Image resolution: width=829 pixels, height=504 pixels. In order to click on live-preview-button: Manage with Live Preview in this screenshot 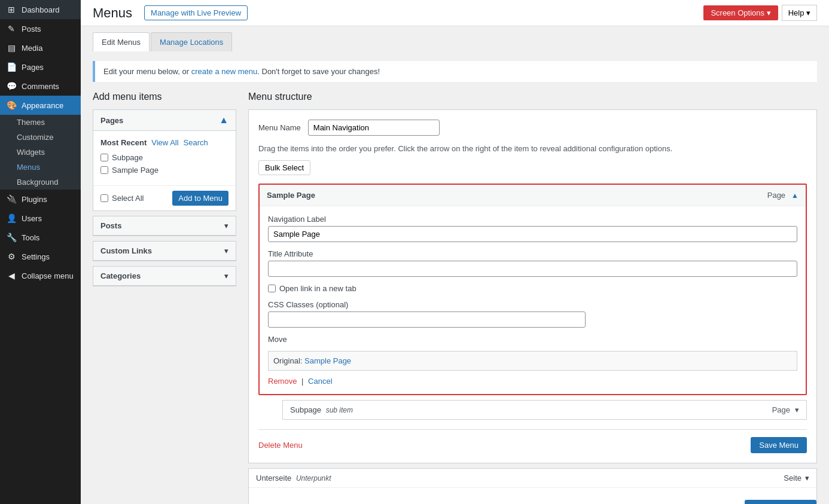, I will do `click(196, 13)`.